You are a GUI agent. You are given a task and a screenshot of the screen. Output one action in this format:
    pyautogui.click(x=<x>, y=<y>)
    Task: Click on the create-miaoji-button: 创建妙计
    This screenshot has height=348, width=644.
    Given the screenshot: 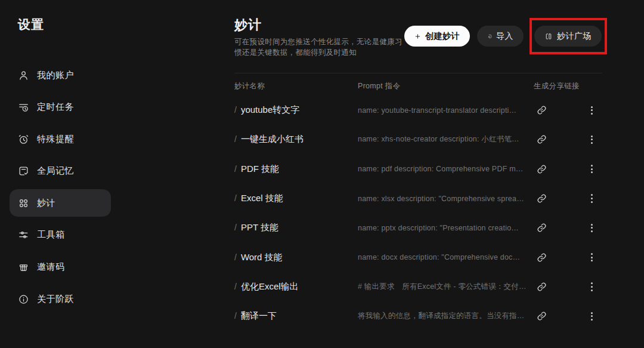 What is the action you would take?
    pyautogui.click(x=437, y=36)
    